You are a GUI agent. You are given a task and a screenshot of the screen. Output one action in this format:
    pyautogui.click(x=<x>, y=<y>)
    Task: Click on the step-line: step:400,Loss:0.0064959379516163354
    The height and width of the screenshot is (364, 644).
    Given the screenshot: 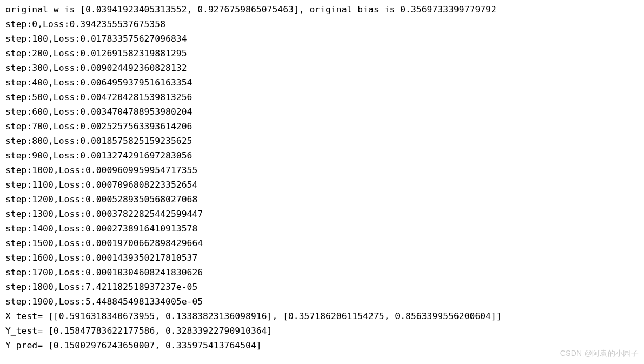 What is the action you would take?
    pyautogui.click(x=322, y=82)
    